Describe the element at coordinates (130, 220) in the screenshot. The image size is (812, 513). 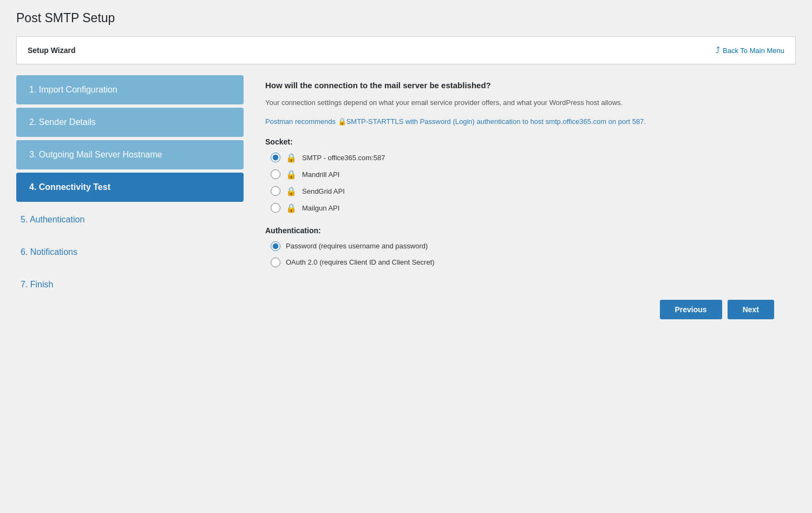
I see `sidebar-step-5: 5. Authentication` at that location.